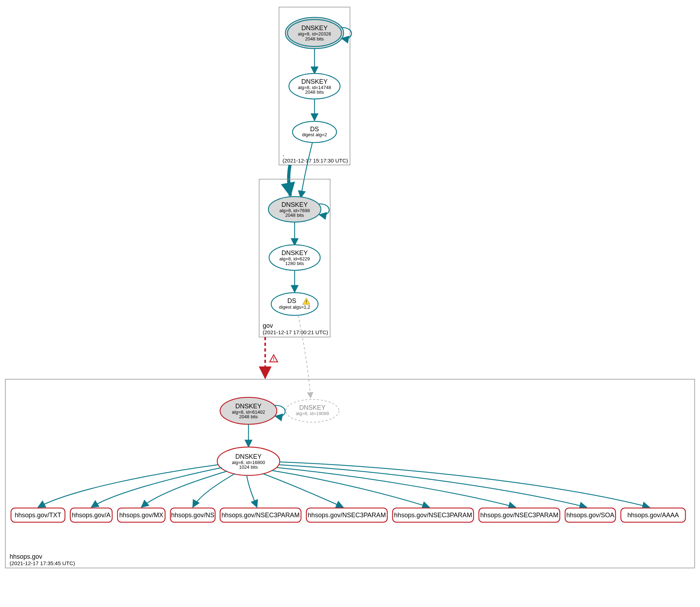  Describe the element at coordinates (348, 492) in the screenshot. I see `rrsets: hhsops.gov/TXT hhsops.gov/A hhsops.gov/M…` at that location.